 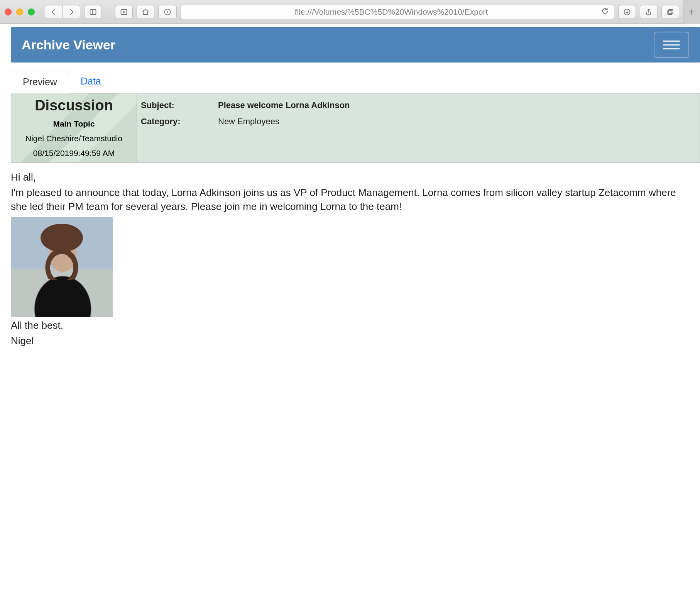 I want to click on meta-details: Subject: Please welcome Lorna Adkinson C…, so click(x=418, y=128).